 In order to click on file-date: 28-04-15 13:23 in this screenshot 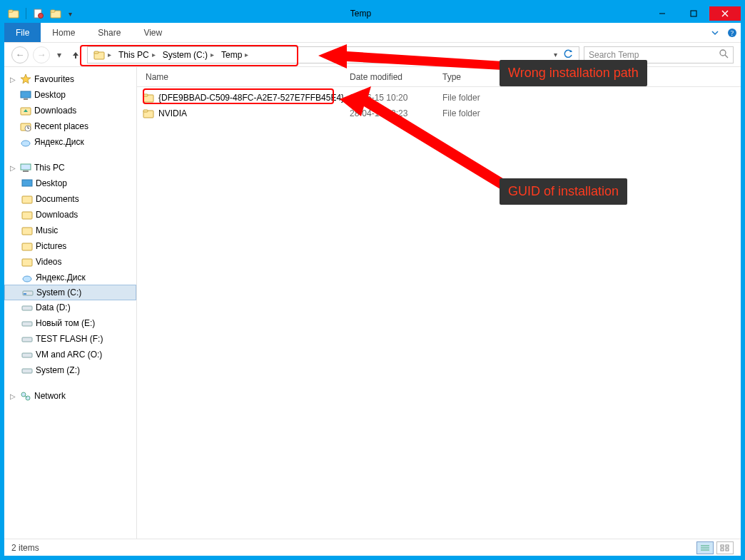, I will do `click(396, 113)`.